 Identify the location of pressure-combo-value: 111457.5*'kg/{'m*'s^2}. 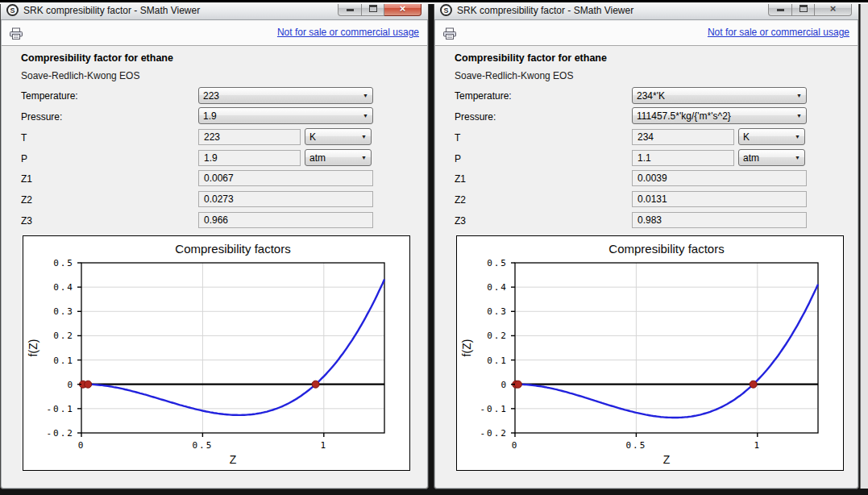
(683, 116).